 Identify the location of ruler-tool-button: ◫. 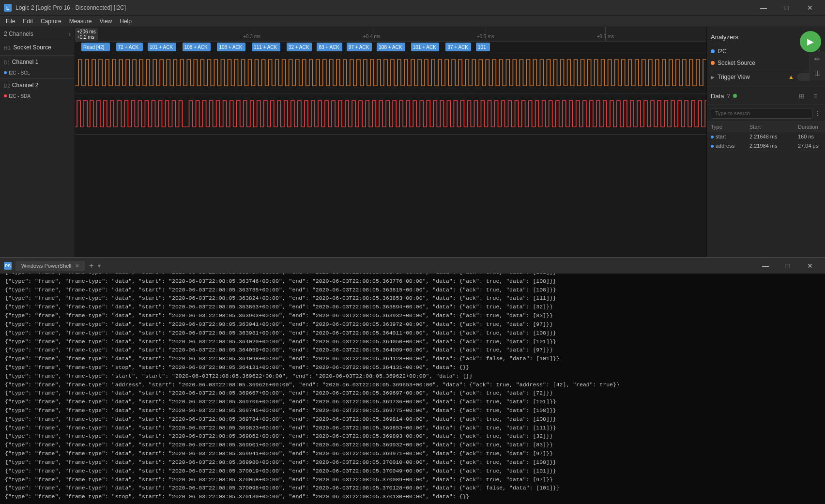
(817, 73).